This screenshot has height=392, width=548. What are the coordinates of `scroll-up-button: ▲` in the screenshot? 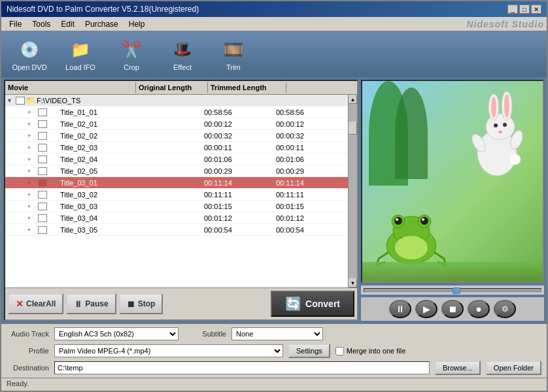 It's located at (353, 99).